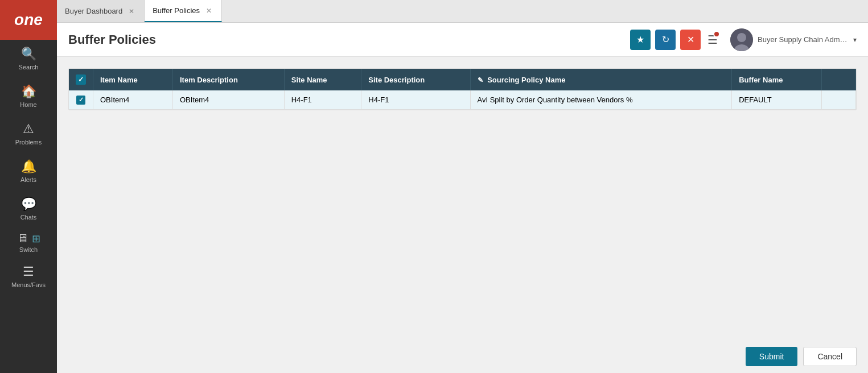  I want to click on sidebar-item-home: 🏠 Home, so click(28, 96).